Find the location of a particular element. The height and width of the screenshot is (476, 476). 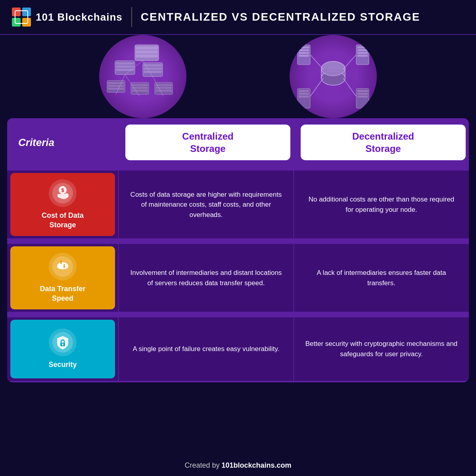

speed-decentralized: A lack of intermediaries ensures faster … is located at coordinates (381, 278).